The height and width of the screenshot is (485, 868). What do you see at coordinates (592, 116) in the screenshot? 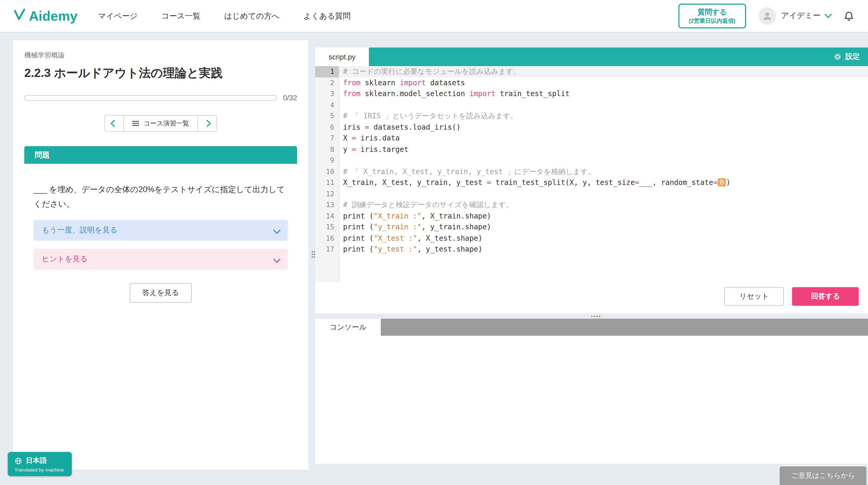
I see `code-line: 5# 「 IRIS 」というデータセットを読み込みます。` at bounding box center [592, 116].